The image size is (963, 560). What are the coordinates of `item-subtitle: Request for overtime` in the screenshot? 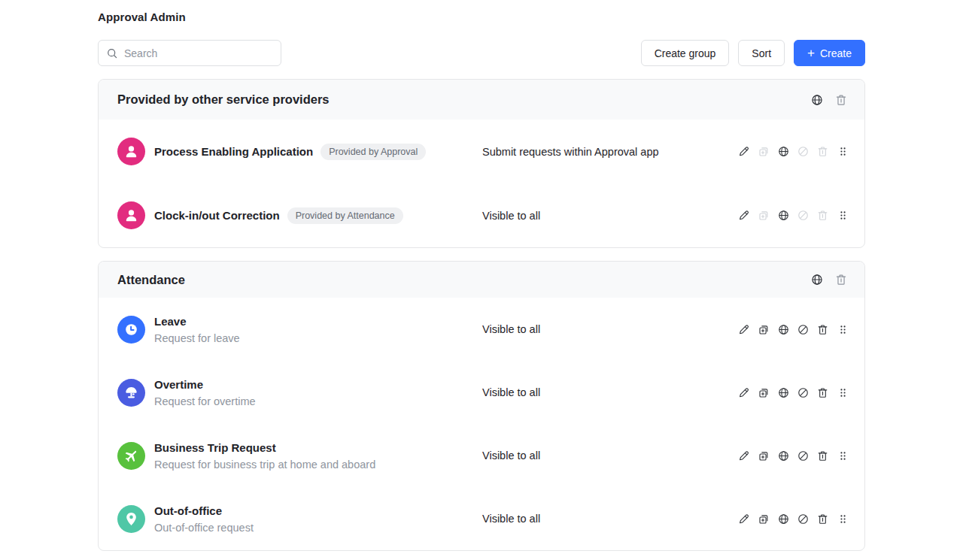 It's located at (205, 401).